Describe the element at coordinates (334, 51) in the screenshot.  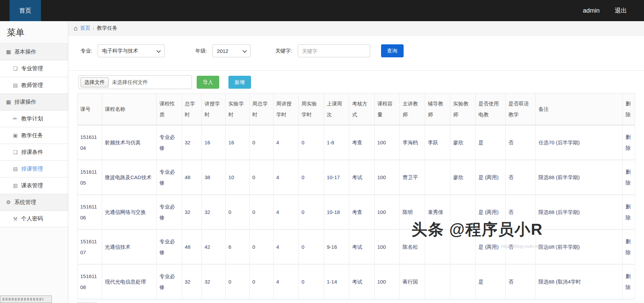
I see `keyword-input` at that location.